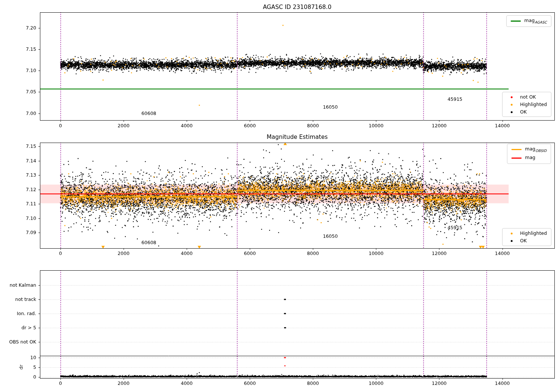 The image size is (560, 392). What do you see at coordinates (511, 97) in the screenshot?
I see `red-dot-swatch` at bounding box center [511, 97].